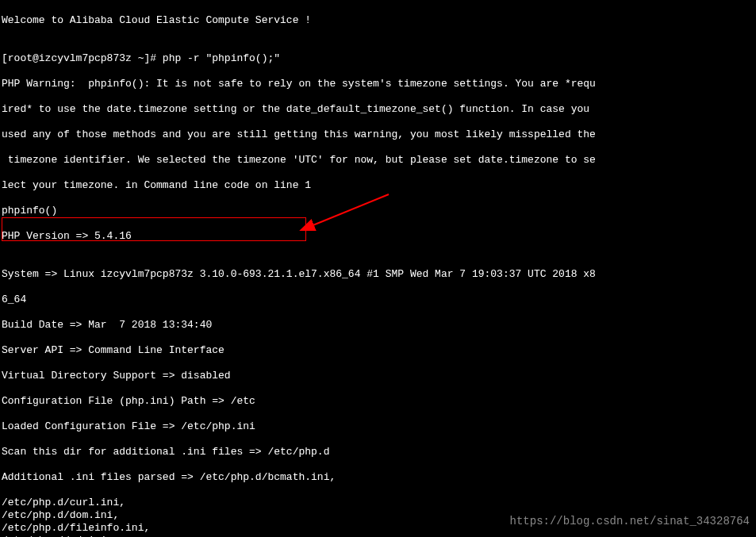 The height and width of the screenshot is (537, 756). Describe the element at coordinates (378, 300) in the screenshot. I see `system-line-2: 6_64` at that location.